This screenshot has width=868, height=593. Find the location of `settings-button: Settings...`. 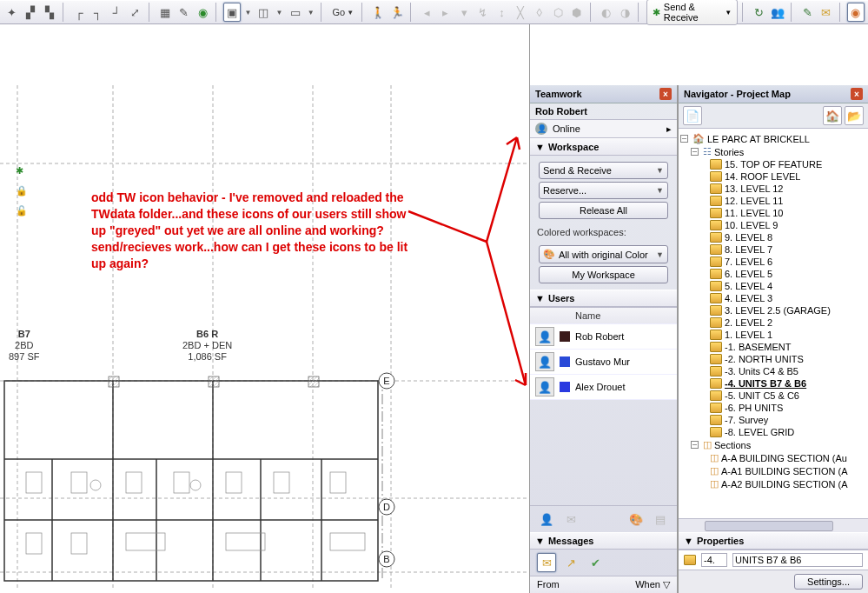

settings-button: Settings... is located at coordinates (829, 582).